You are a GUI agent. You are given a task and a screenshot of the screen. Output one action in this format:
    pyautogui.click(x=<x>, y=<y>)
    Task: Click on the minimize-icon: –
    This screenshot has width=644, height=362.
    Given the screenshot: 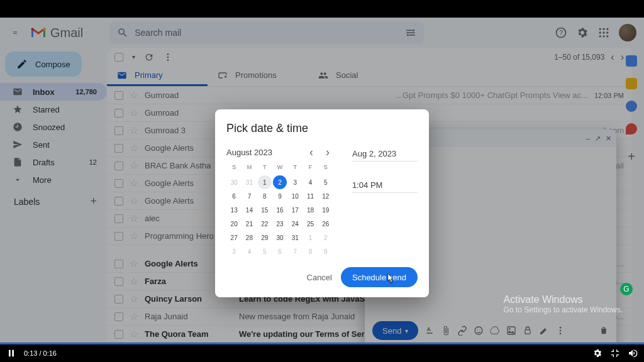 What is the action you would take?
    pyautogui.click(x=588, y=138)
    